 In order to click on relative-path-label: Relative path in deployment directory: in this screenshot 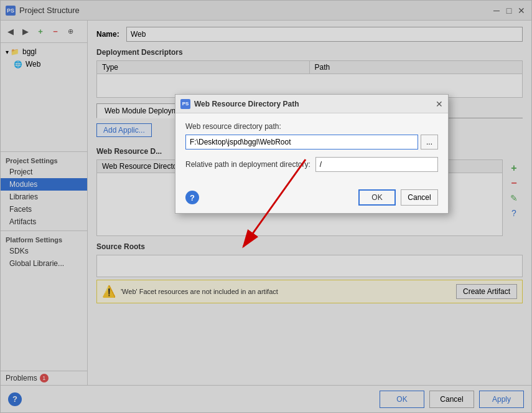, I will do `click(248, 164)`.